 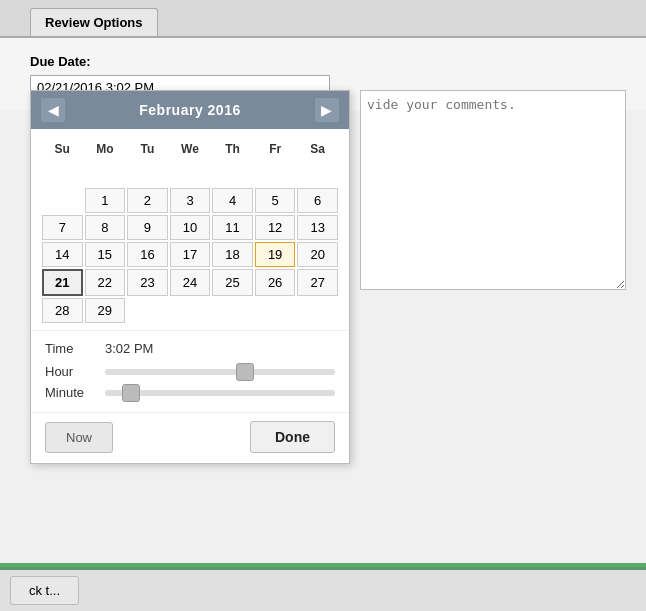 I want to click on calendar-days: 1234567891011121314151617181920212223242…, so click(x=190, y=242).